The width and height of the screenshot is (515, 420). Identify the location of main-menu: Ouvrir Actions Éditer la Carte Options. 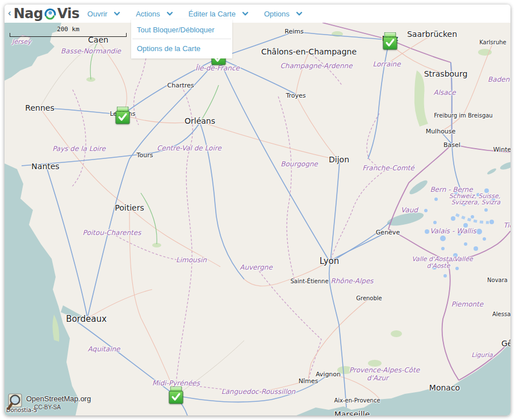
(203, 14).